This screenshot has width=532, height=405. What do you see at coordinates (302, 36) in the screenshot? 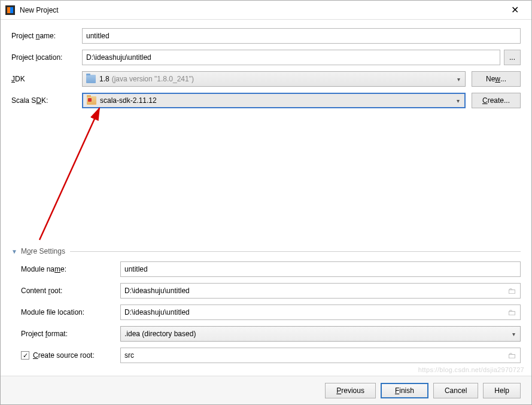
I see `project-name-input` at bounding box center [302, 36].